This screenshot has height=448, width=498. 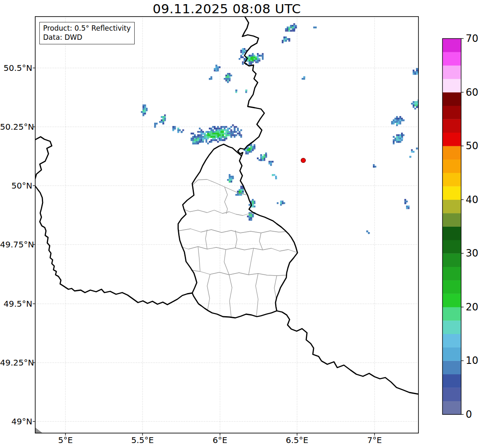 What do you see at coordinates (472, 307) in the screenshot?
I see `colorbar-tick-label: 20` at bounding box center [472, 307].